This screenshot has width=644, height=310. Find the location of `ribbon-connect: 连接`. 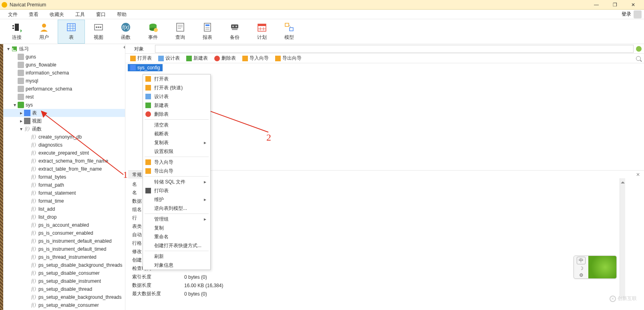

ribbon-connect: 连接 is located at coordinates (17, 32).